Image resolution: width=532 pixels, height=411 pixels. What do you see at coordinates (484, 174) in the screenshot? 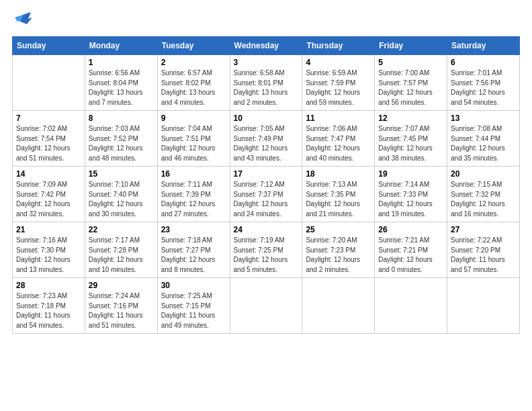
I see `day-number: 20` at bounding box center [484, 174].